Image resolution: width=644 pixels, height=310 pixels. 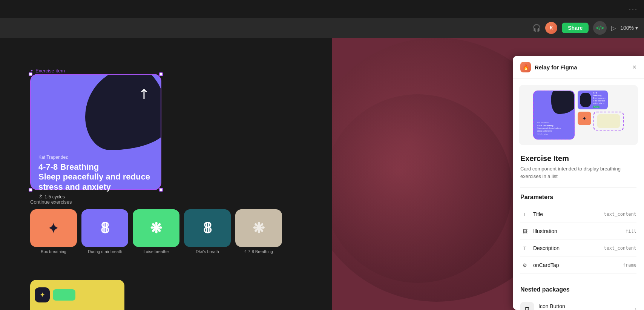 I want to click on mini-card-image-3: ❋, so click(x=156, y=228).